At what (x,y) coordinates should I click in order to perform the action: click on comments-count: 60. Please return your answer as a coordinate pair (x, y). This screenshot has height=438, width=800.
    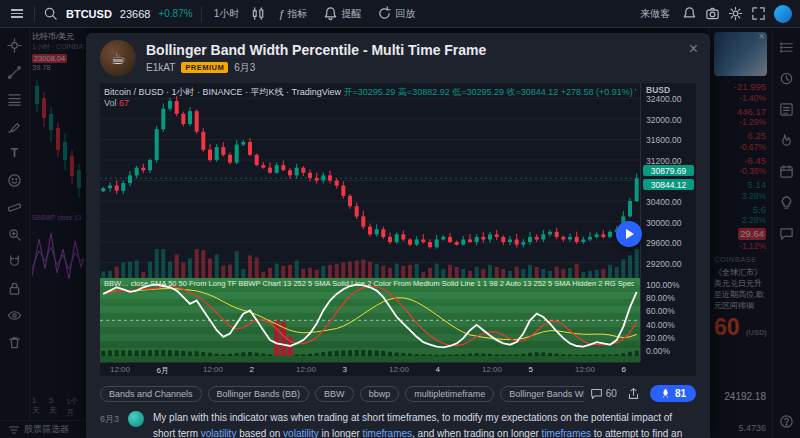
    Looking at the image, I should click on (612, 394).